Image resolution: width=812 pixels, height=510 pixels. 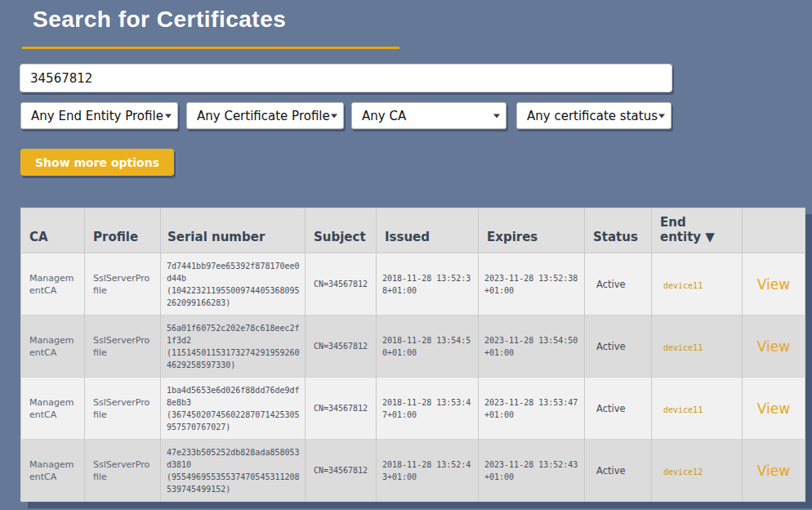 What do you see at coordinates (413, 230) in the screenshot?
I see `table-header-row: CA Profile Serial number Subject Issued …` at bounding box center [413, 230].